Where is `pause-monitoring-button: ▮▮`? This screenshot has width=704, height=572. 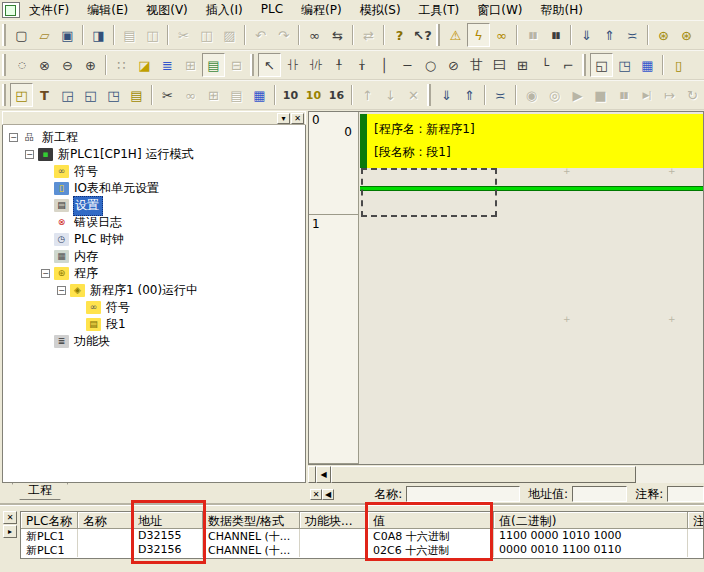
pause-monitoring-button: ▮▮ is located at coordinates (556, 35).